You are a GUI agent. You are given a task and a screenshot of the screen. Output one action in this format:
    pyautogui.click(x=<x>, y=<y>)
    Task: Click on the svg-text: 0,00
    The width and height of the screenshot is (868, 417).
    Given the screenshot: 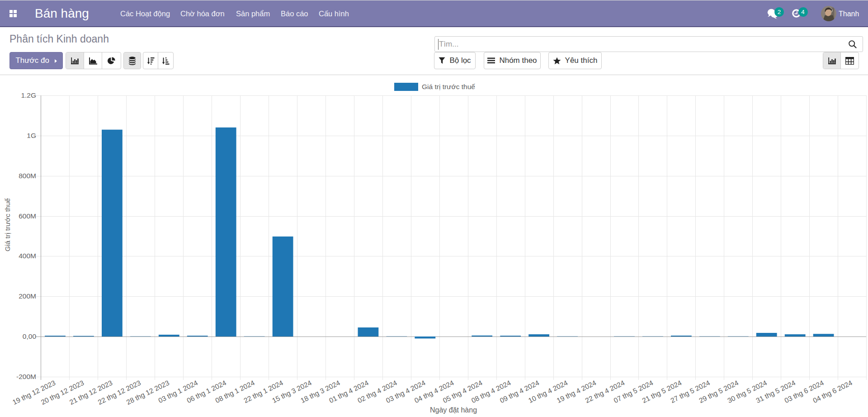 What is the action you would take?
    pyautogui.click(x=30, y=336)
    